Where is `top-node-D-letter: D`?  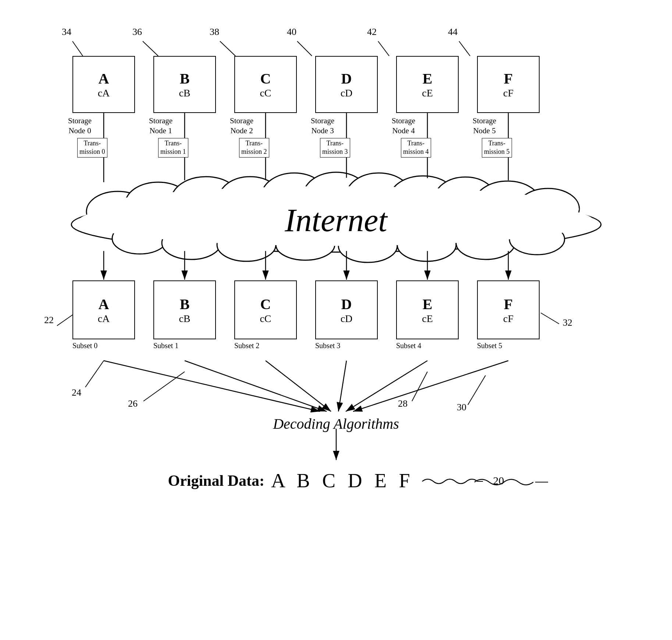 top-node-D-letter: D is located at coordinates (346, 79).